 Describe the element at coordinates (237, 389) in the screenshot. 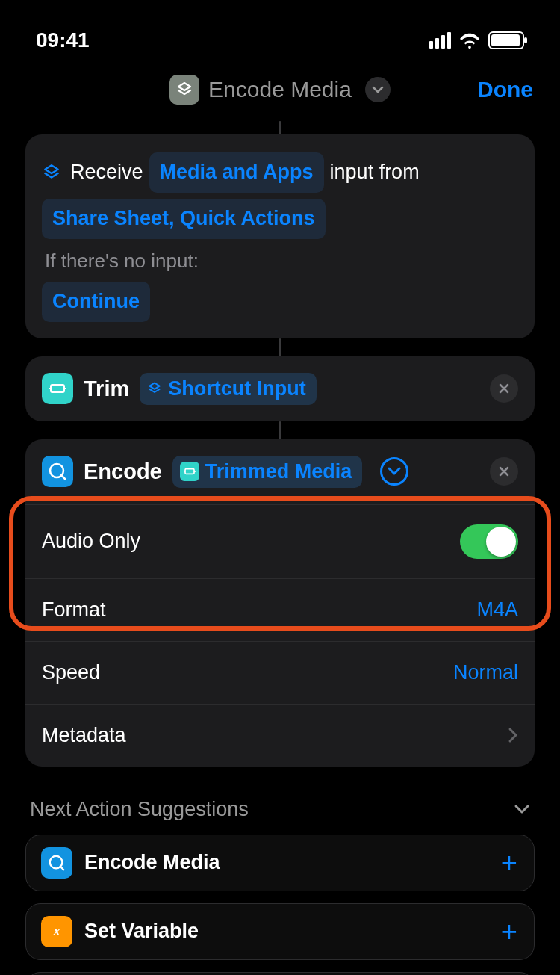

I see `trim-variable-label: Shortcut Input` at that location.